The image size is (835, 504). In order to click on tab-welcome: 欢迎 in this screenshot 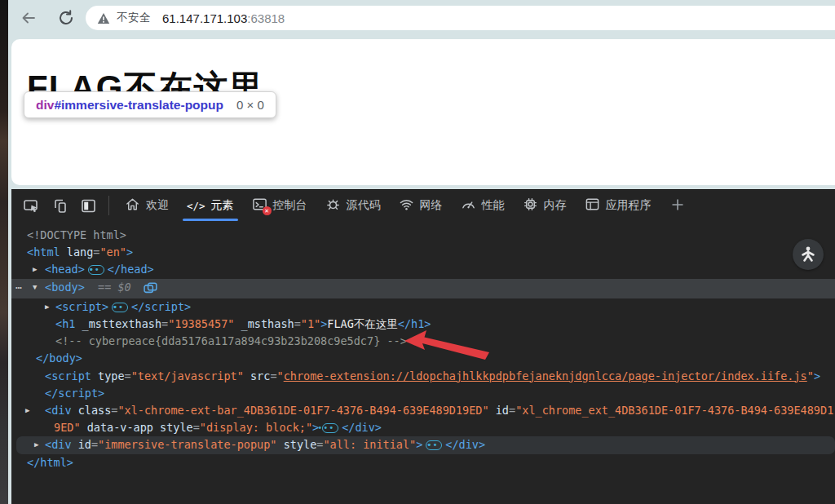, I will do `click(147, 206)`.